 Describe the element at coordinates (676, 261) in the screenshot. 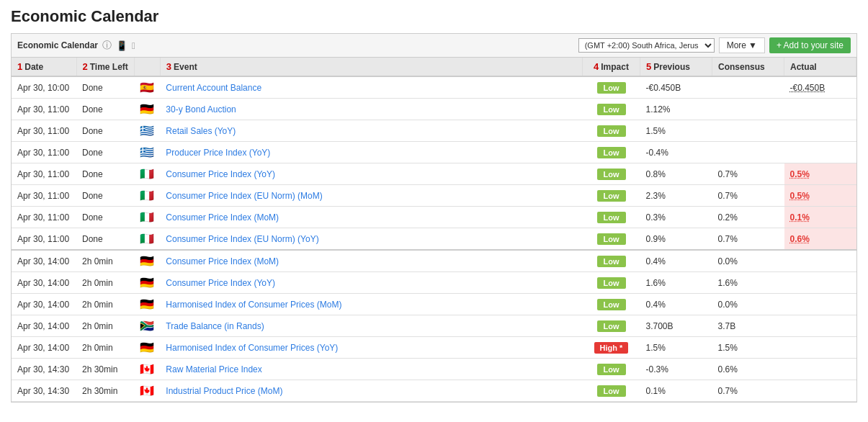

I see `cell-previous: 0.4%` at that location.